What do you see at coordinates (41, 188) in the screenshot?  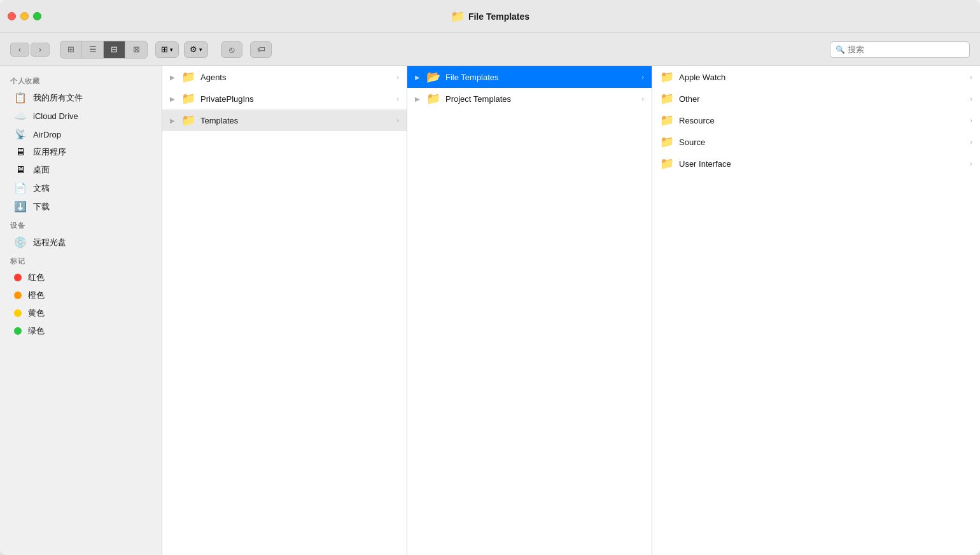 I see `sidebar-label-documents: 文稿` at bounding box center [41, 188].